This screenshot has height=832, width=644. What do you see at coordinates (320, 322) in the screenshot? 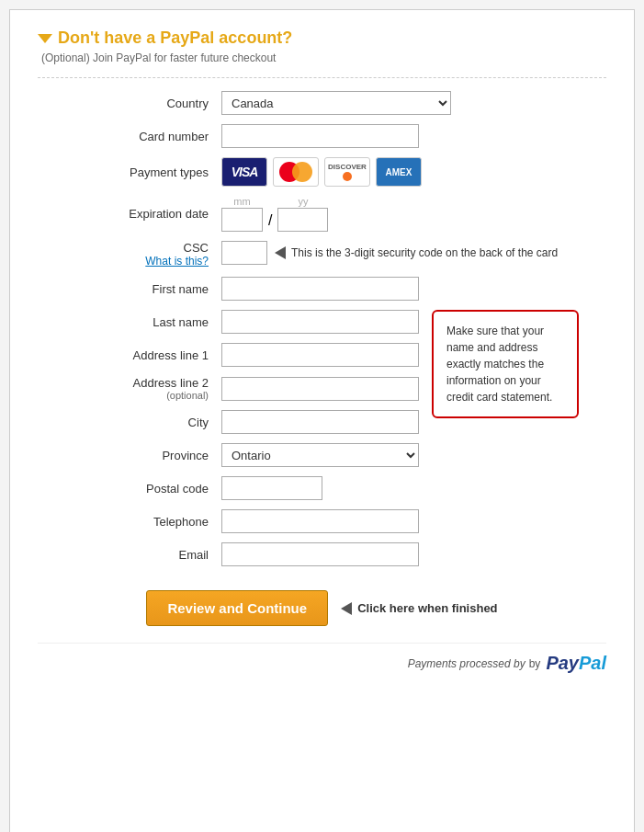
I see `last-name-input` at bounding box center [320, 322].